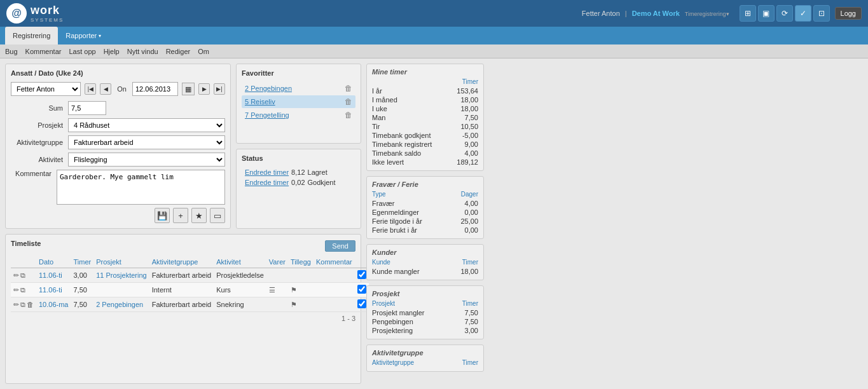 The image size is (868, 389). Describe the element at coordinates (425, 252) in the screenshot. I see `kunder-title: Kunder` at that location.